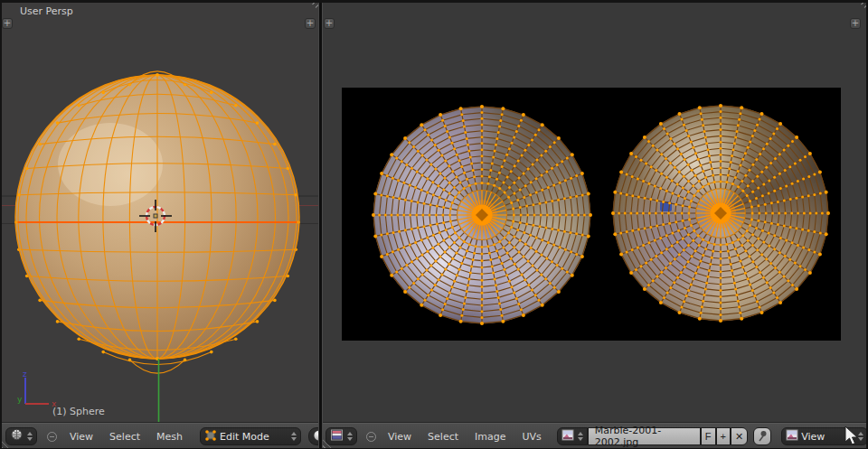 This screenshot has width=868, height=449. Describe the element at coordinates (740, 436) in the screenshot. I see `unlink-image-button: ✕` at that location.